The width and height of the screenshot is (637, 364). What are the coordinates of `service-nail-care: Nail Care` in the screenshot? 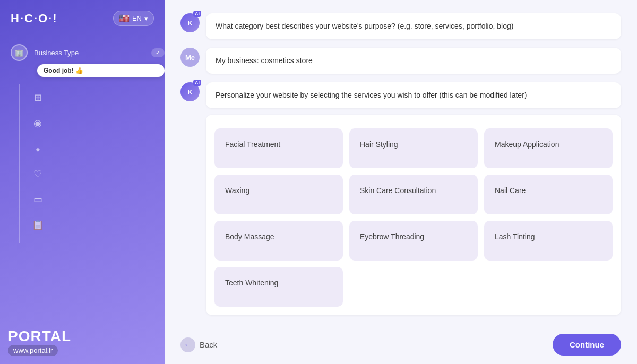 It's located at (548, 194).